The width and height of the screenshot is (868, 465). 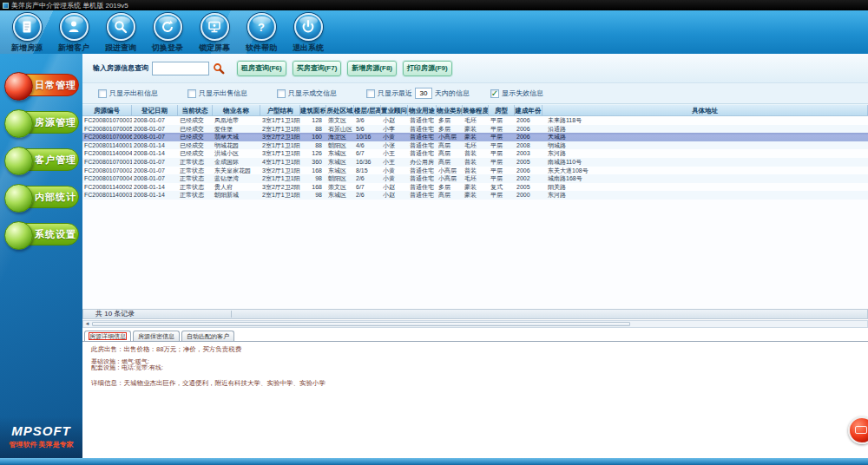 What do you see at coordinates (372, 69) in the screenshot?
I see `new-property-button: 新增房源(F8)` at bounding box center [372, 69].